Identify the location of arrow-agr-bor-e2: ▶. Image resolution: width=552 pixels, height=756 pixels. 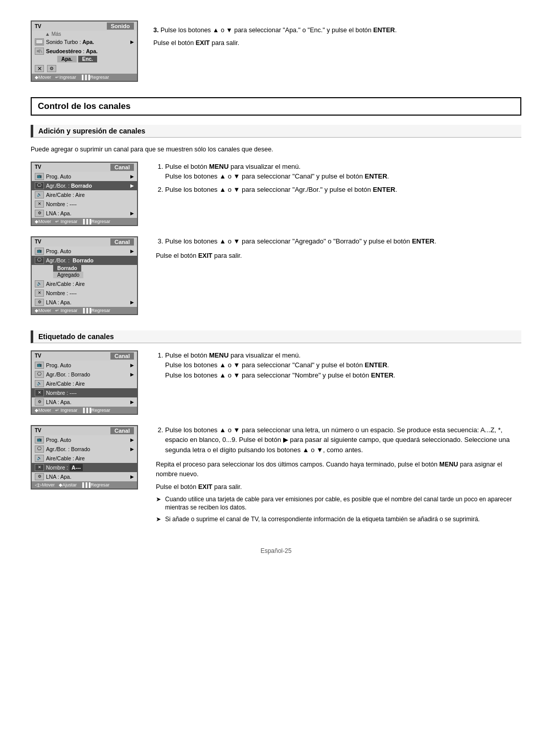
(132, 449).